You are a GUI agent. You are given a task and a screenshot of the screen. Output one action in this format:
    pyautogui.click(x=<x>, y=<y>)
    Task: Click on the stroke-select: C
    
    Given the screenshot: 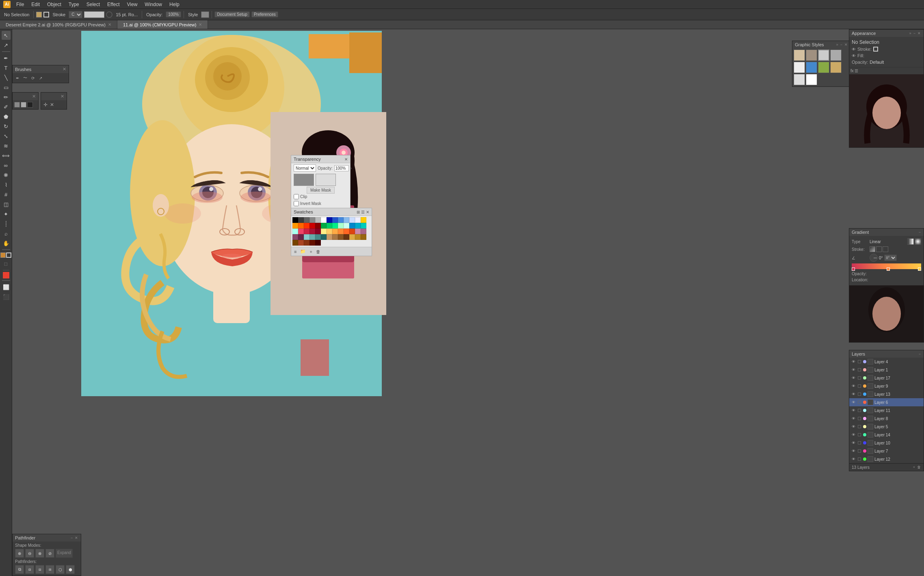 What is the action you would take?
    pyautogui.click(x=76, y=15)
    